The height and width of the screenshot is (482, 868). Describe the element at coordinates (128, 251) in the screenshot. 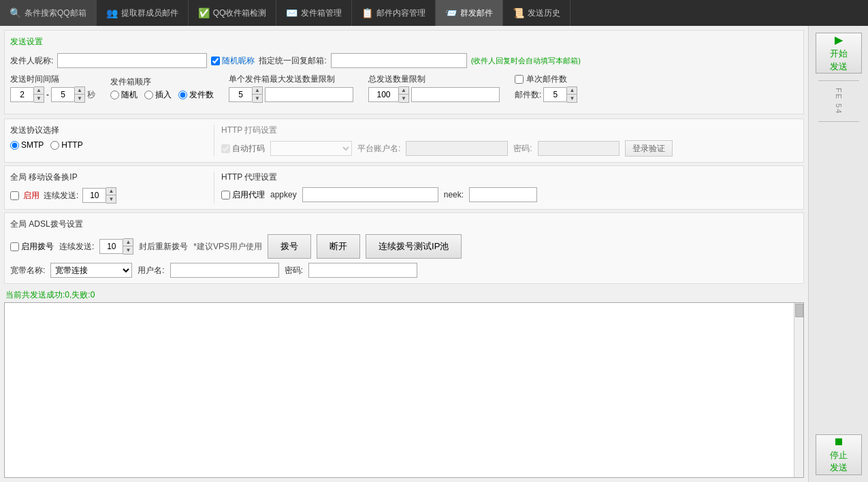

I see `adsl-continuous-down: ▼` at that location.